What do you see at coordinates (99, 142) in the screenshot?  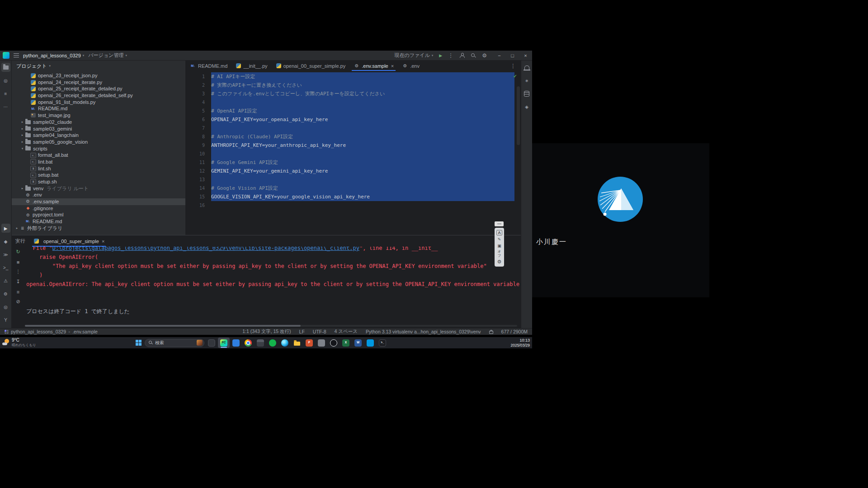 I see `tree-item: ▸sample05_google_vision` at bounding box center [99, 142].